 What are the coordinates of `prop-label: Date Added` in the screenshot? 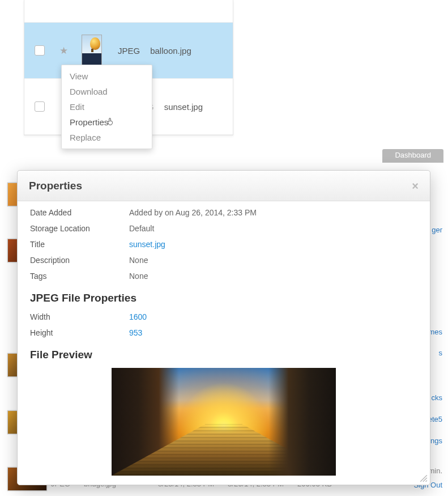 It's located at (79, 213).